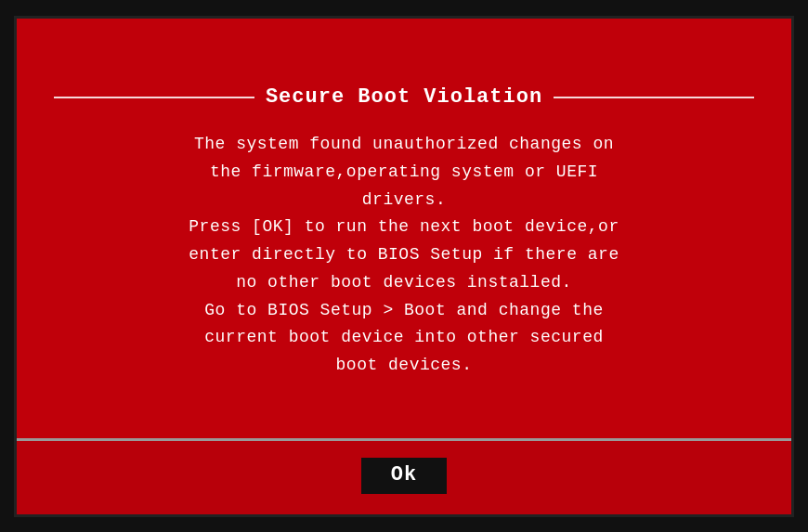 The width and height of the screenshot is (808, 532). Describe the element at coordinates (405, 365) in the screenshot. I see `message-line9: boot devices.` at that location.